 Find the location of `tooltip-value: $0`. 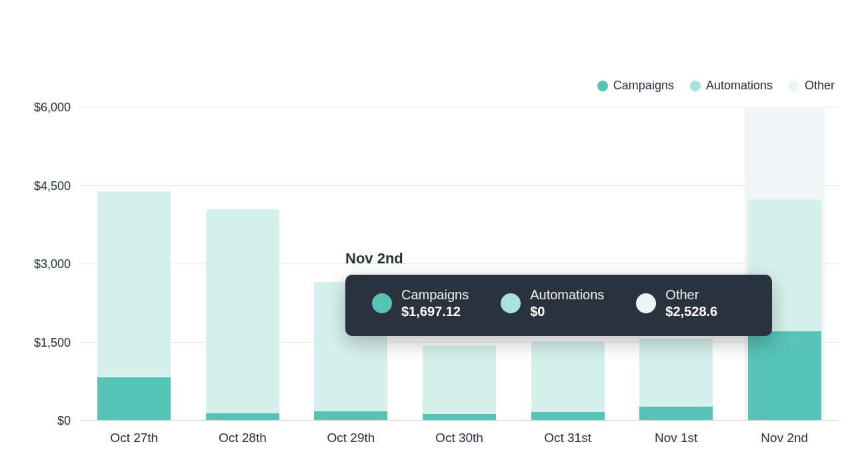

tooltip-value: $0 is located at coordinates (567, 312).